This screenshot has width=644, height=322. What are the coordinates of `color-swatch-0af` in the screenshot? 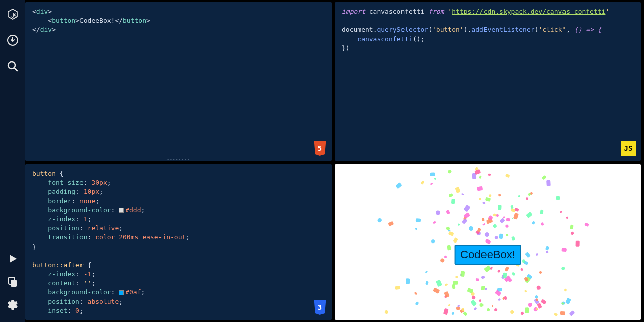 It's located at (121, 293).